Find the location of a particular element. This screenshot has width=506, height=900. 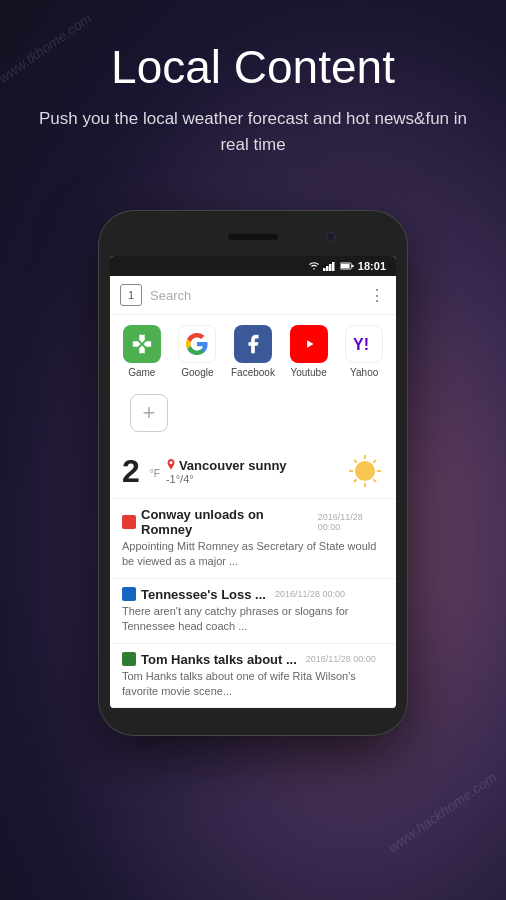

location-icon is located at coordinates (171, 465).